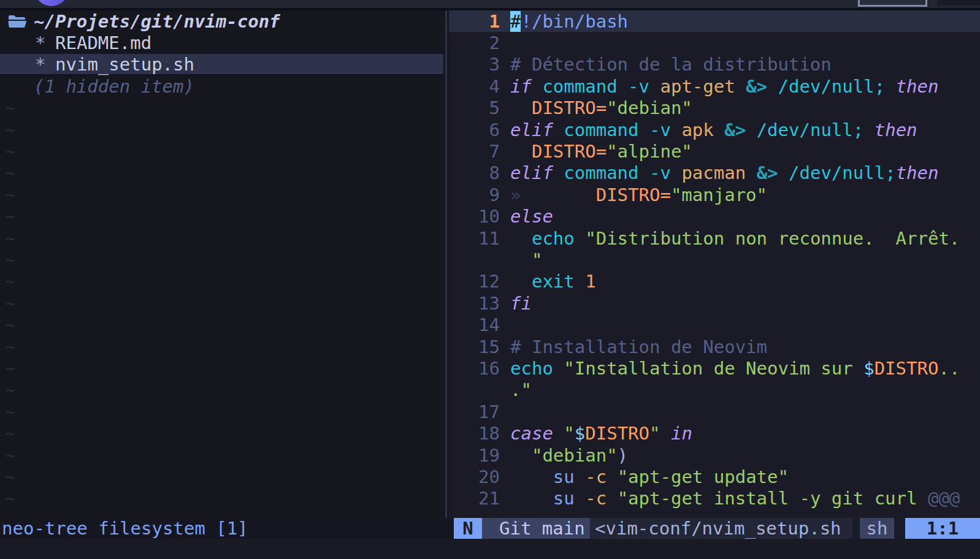 The image size is (980, 559). Describe the element at coordinates (222, 43) in the screenshot. I see `tree-item-README.md: *README.md` at that location.